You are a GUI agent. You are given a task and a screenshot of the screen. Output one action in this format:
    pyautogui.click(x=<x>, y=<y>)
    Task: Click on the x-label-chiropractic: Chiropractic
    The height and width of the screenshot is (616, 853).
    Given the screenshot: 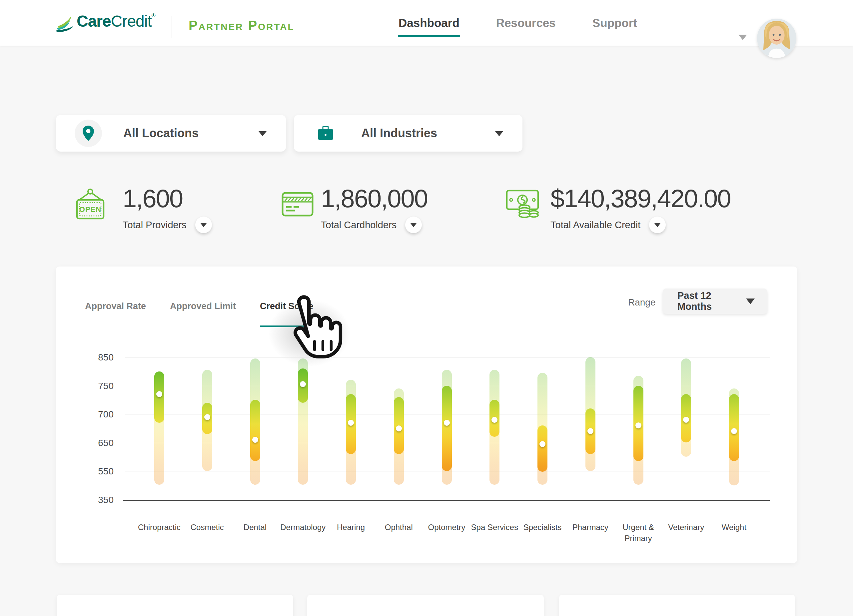 What is the action you would take?
    pyautogui.click(x=159, y=527)
    